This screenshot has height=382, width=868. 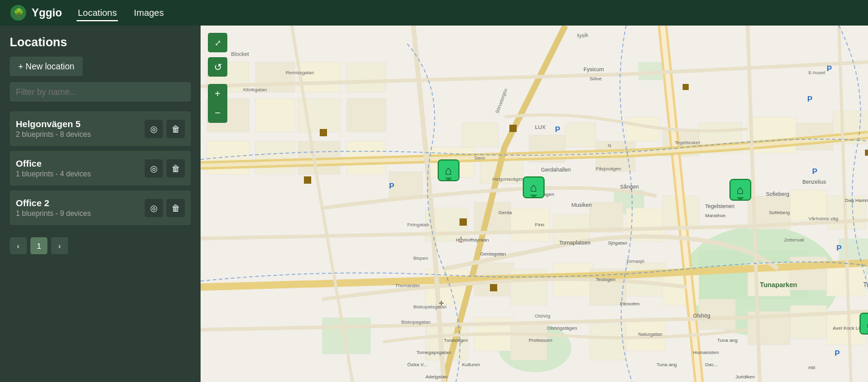 I want to click on svg-text: Finn, so click(x=540, y=225).